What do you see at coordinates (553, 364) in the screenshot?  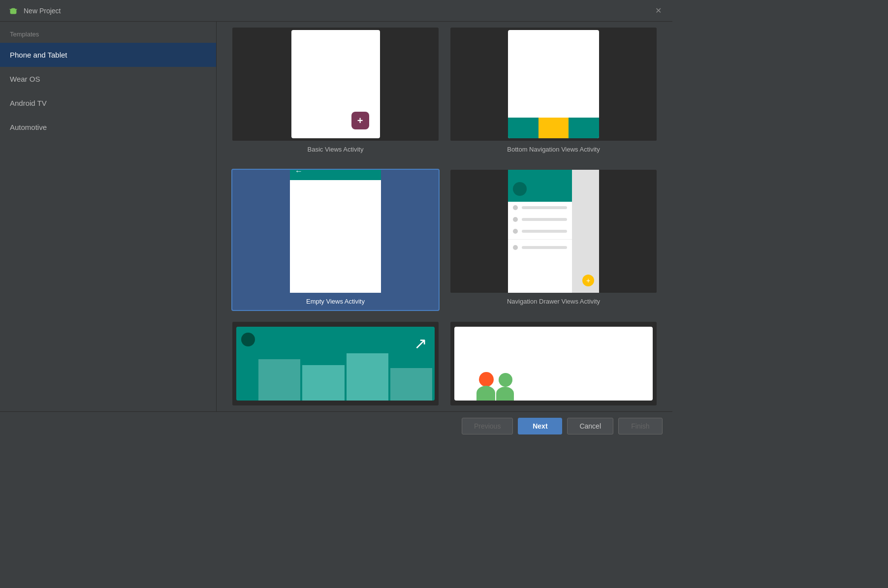 I see `preview-person-mockup` at bounding box center [553, 364].